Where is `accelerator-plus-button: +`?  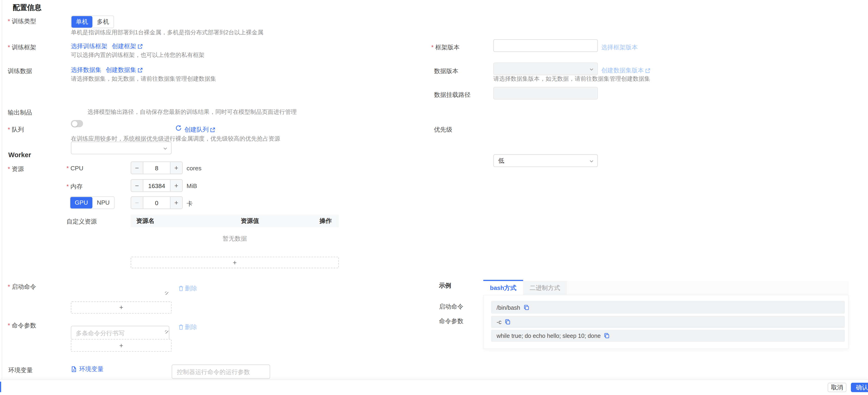 accelerator-plus-button: + is located at coordinates (176, 203).